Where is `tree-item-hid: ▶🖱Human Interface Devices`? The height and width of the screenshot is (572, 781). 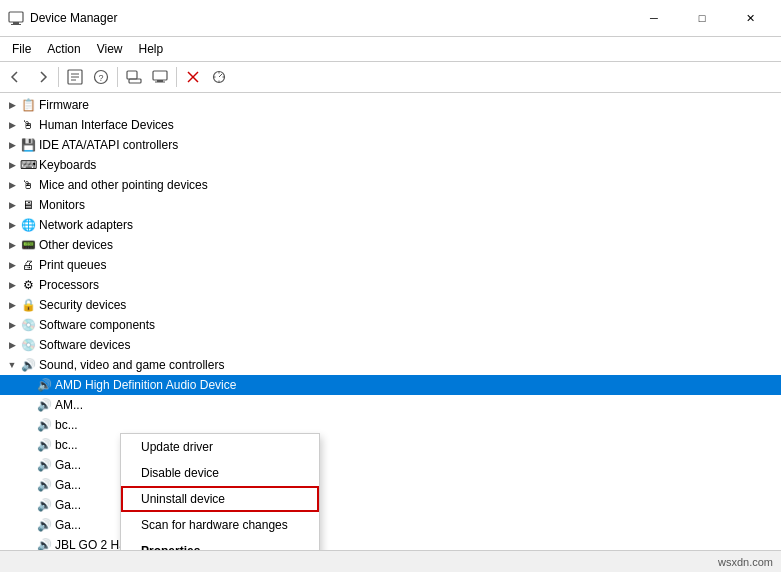
tree-item-hid: ▶🖱Human Interface Devices is located at coordinates (390, 125).